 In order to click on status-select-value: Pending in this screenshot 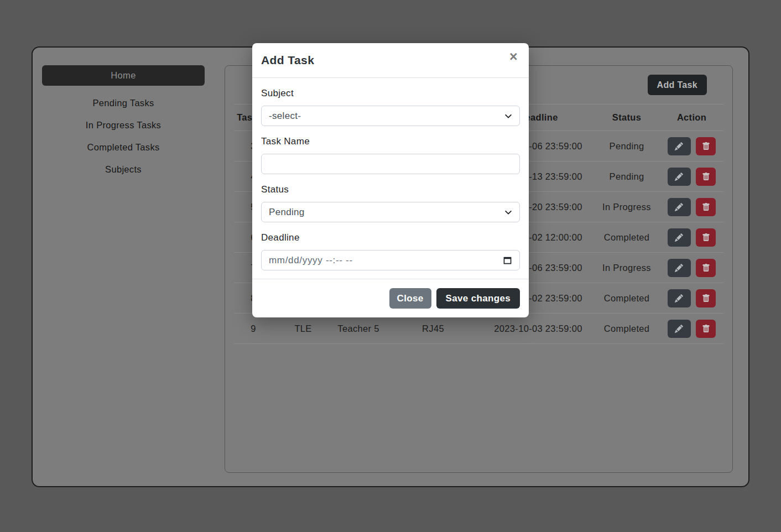, I will do `click(287, 212)`.